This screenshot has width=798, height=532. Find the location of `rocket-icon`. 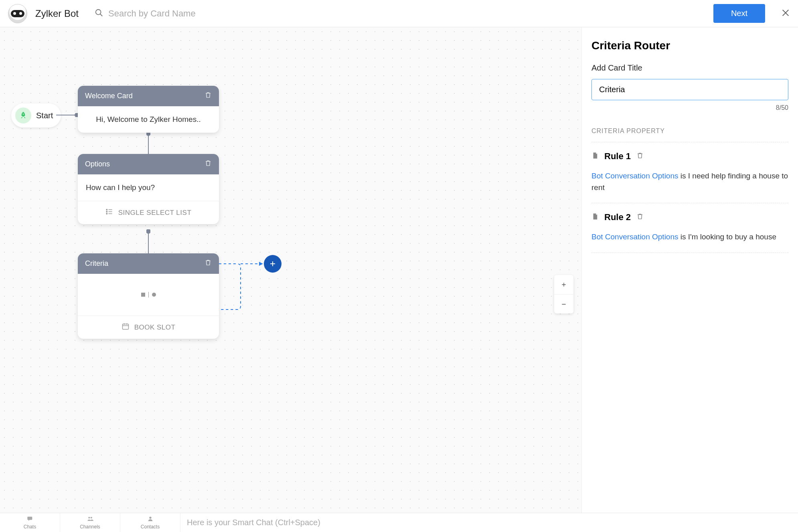

rocket-icon is located at coordinates (23, 115).